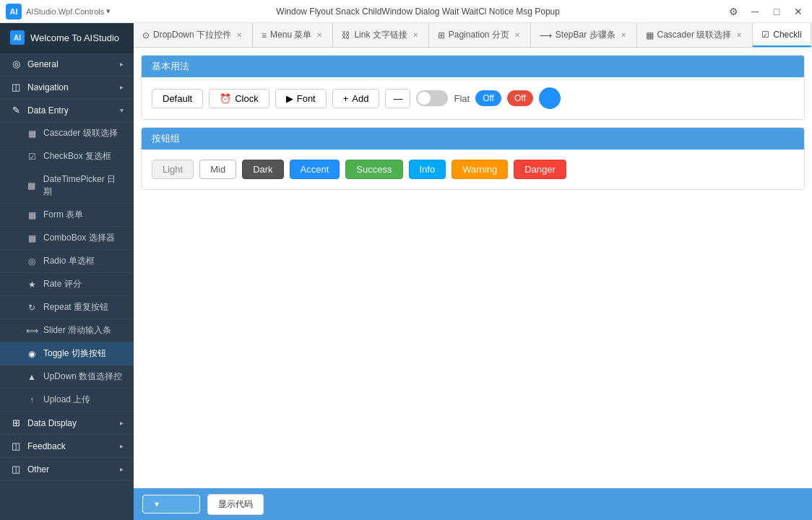  Describe the element at coordinates (17, 38) in the screenshot. I see `sidebar-logo: AI` at that location.